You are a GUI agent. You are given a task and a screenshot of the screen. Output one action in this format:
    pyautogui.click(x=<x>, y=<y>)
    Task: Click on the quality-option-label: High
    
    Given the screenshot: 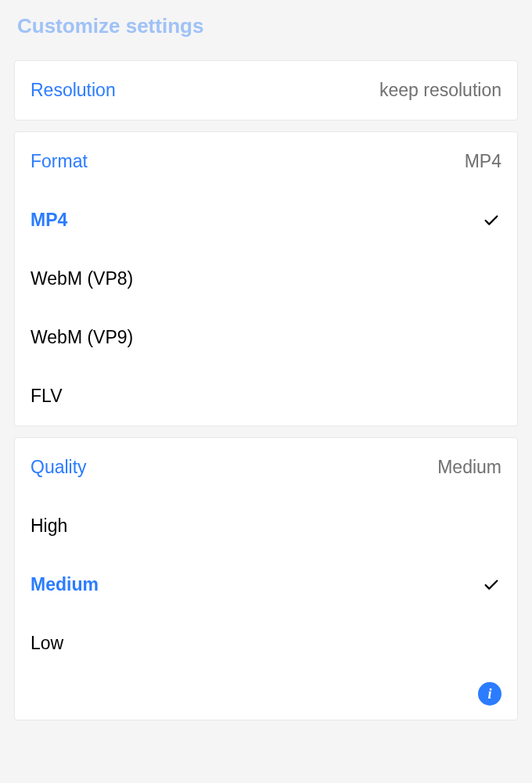 What is the action you would take?
    pyautogui.click(x=49, y=526)
    